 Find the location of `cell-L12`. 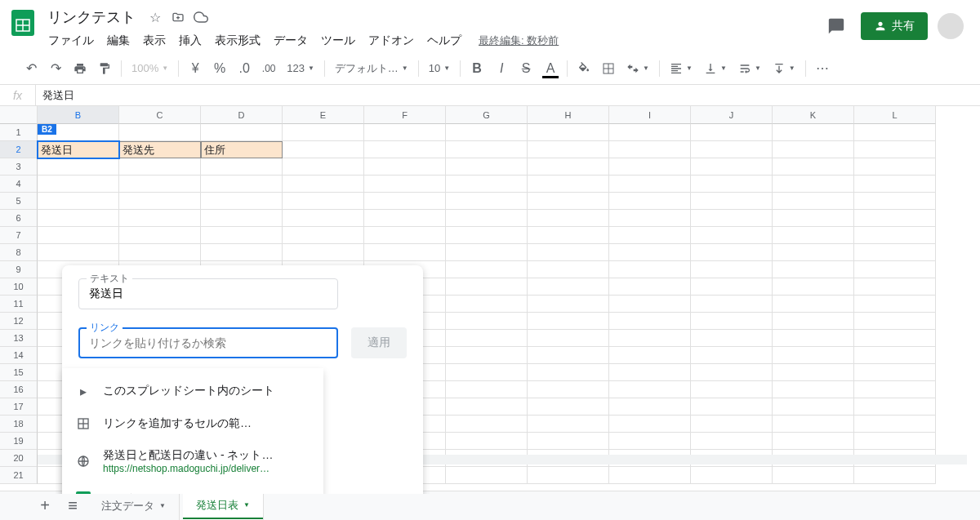

cell-L12 is located at coordinates (895, 322).